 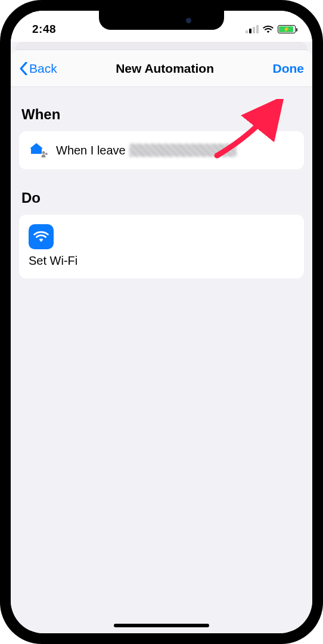 What do you see at coordinates (288, 69) in the screenshot?
I see `done-button: Done` at bounding box center [288, 69].